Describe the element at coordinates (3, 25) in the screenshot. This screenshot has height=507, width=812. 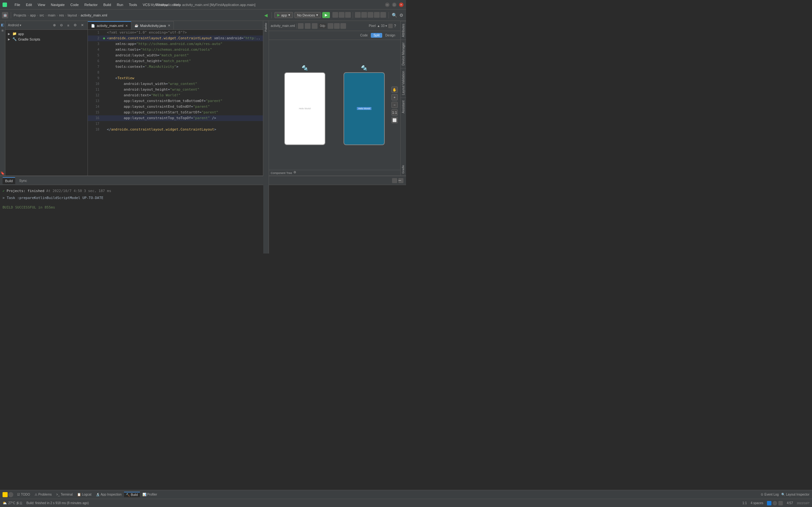
I see `project-sidebar-icon: ◧` at that location.